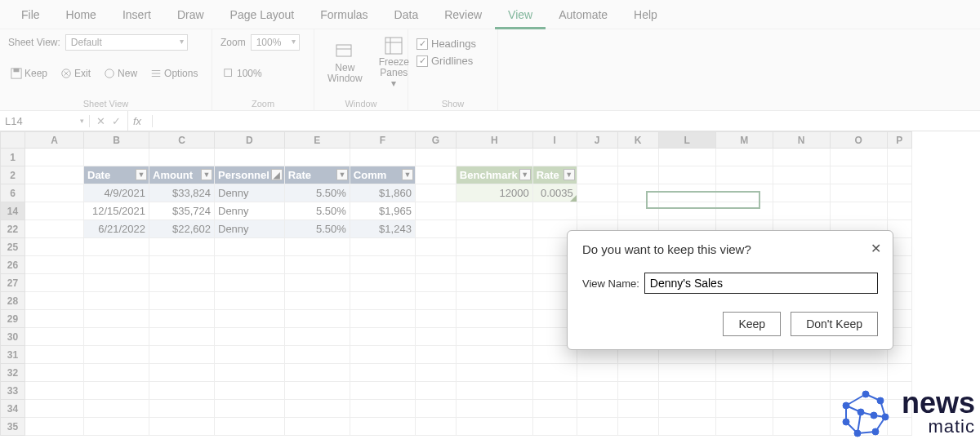 Image resolution: width=980 pixels, height=448 pixels. Describe the element at coordinates (191, 15) in the screenshot. I see `tab-draw: Draw` at that location.